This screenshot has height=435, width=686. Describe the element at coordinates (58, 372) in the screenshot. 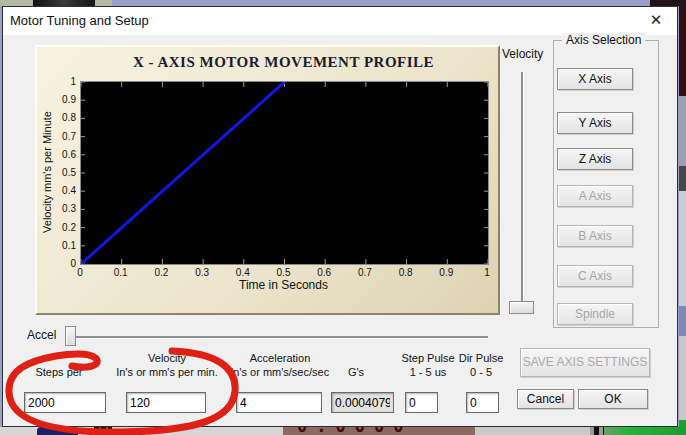

I see `steps-per-label: Steps per` at that location.